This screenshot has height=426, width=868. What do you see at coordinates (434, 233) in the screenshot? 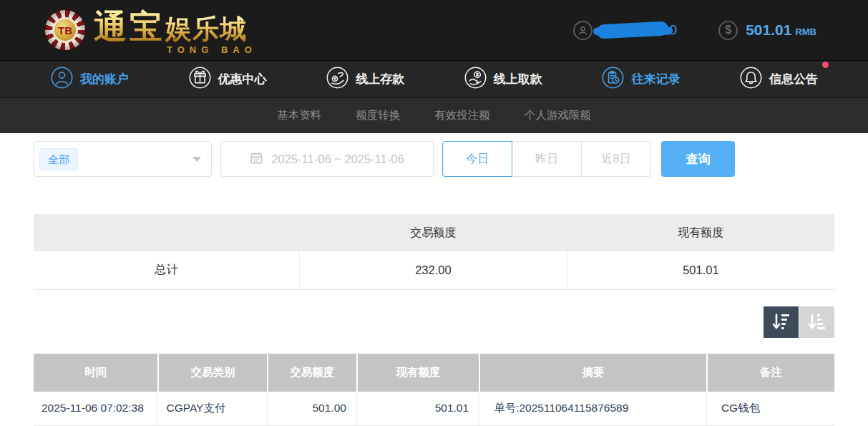
I see `summary-header-row: 交易额度 现有额度` at bounding box center [434, 233].